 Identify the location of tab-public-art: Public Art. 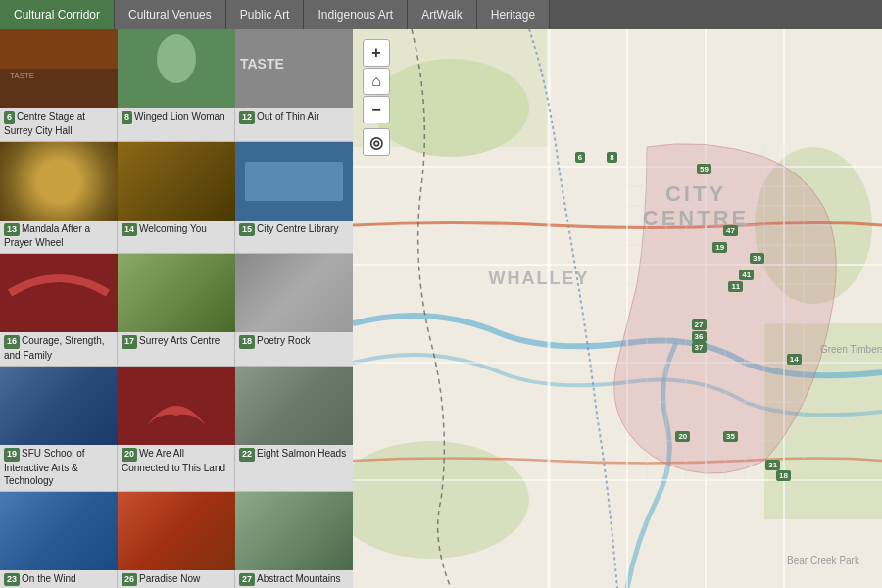
(266, 15).